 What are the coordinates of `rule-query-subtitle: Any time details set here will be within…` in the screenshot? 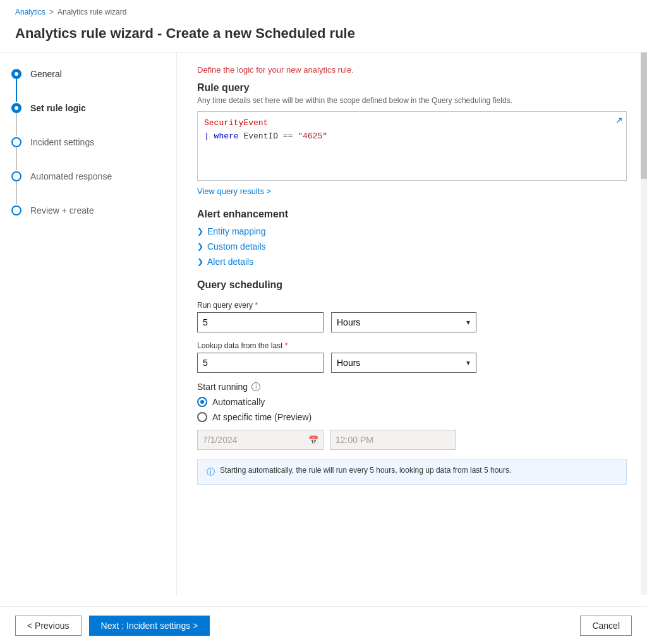 It's located at (412, 100).